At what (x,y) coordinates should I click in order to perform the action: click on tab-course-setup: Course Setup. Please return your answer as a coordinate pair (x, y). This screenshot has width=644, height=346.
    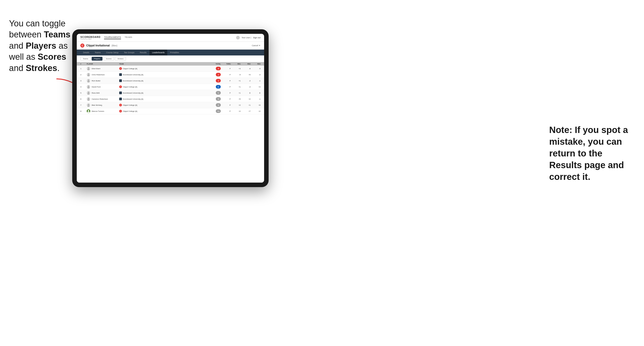
    Looking at the image, I should click on (112, 52).